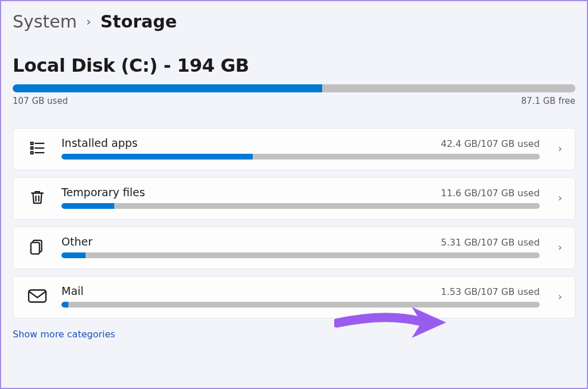 The width and height of the screenshot is (588, 389). I want to click on disk-used-label: 107 GB used, so click(40, 101).